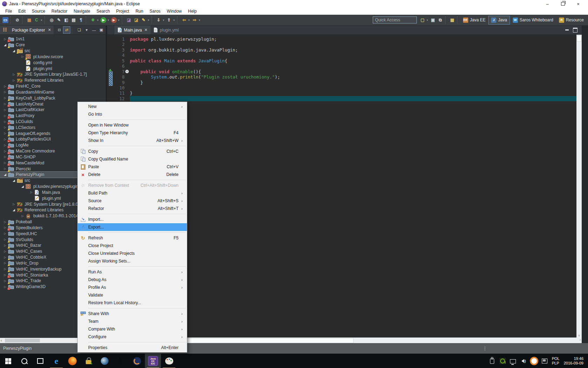  What do you see at coordinates (186, 20) in the screenshot?
I see `back-icon: ⇦▼` at bounding box center [186, 20].